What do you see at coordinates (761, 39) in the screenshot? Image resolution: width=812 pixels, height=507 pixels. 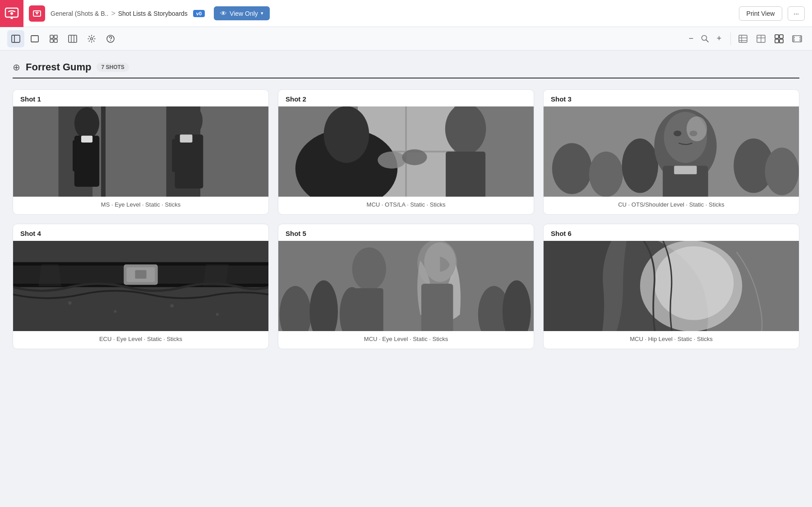 I see `table-view-mode-button` at bounding box center [761, 39].